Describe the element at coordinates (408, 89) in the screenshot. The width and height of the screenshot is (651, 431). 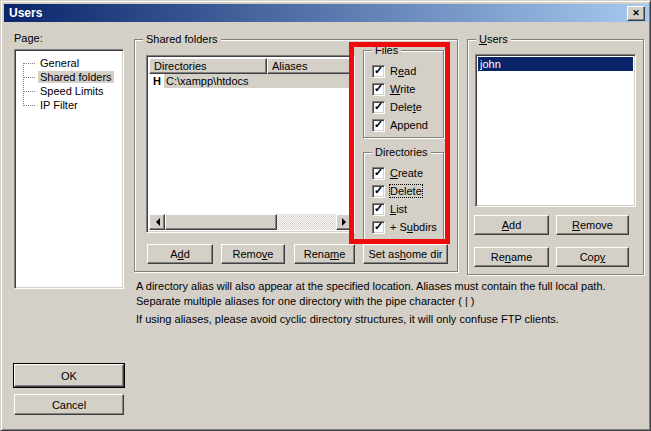
I see `files-write-row: Write` at that location.